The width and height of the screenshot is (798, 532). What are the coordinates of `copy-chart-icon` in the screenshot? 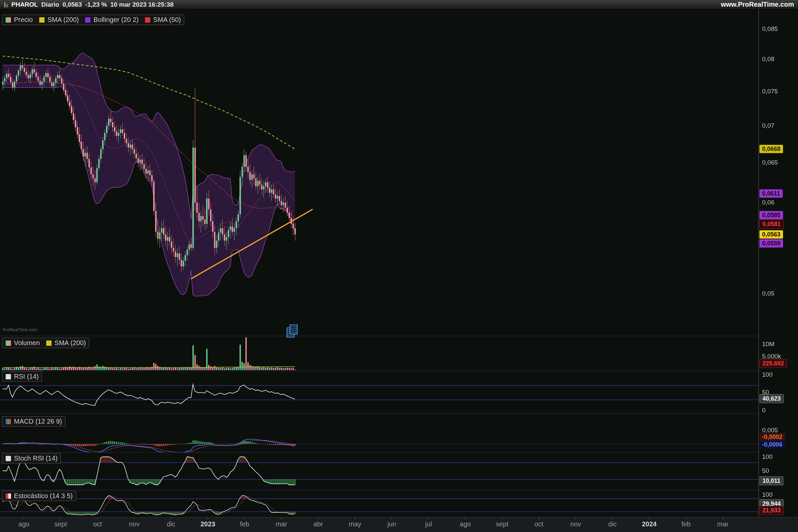 It's located at (292, 331).